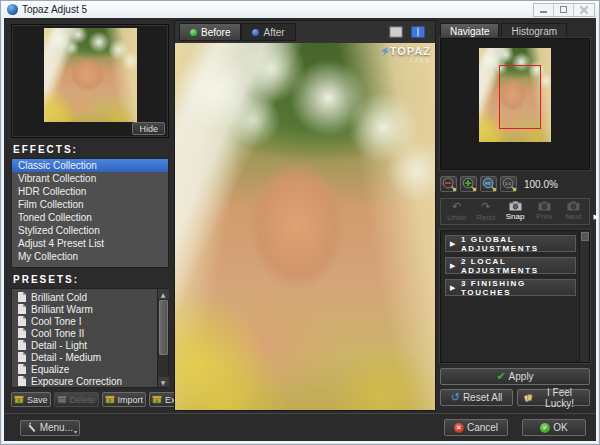 The width and height of the screenshot is (600, 445). What do you see at coordinates (84, 321) in the screenshot?
I see `preset-item: Cool Tone I` at bounding box center [84, 321].